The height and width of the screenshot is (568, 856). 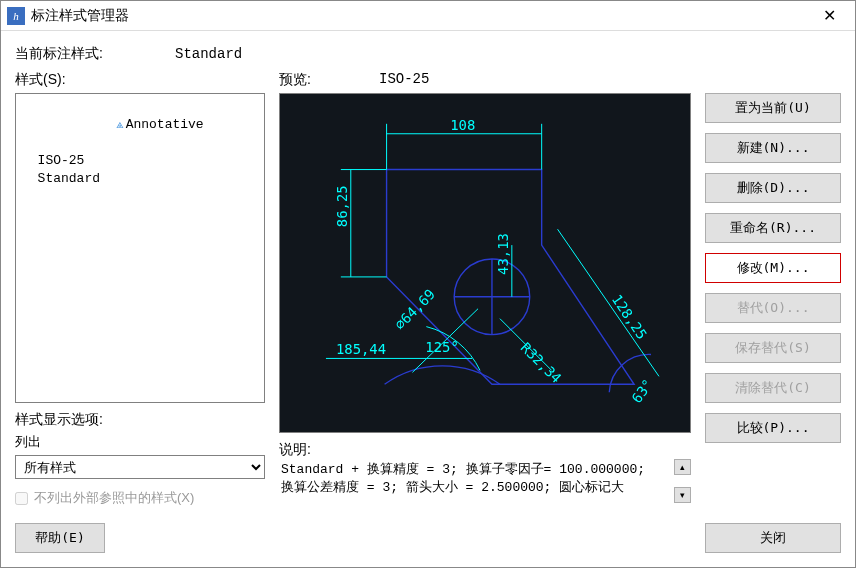 What do you see at coordinates (474, 478) in the screenshot?
I see `description-text: Standard + 换算精度 = 3; 换算子零因子= 100.000000;…` at bounding box center [474, 478].